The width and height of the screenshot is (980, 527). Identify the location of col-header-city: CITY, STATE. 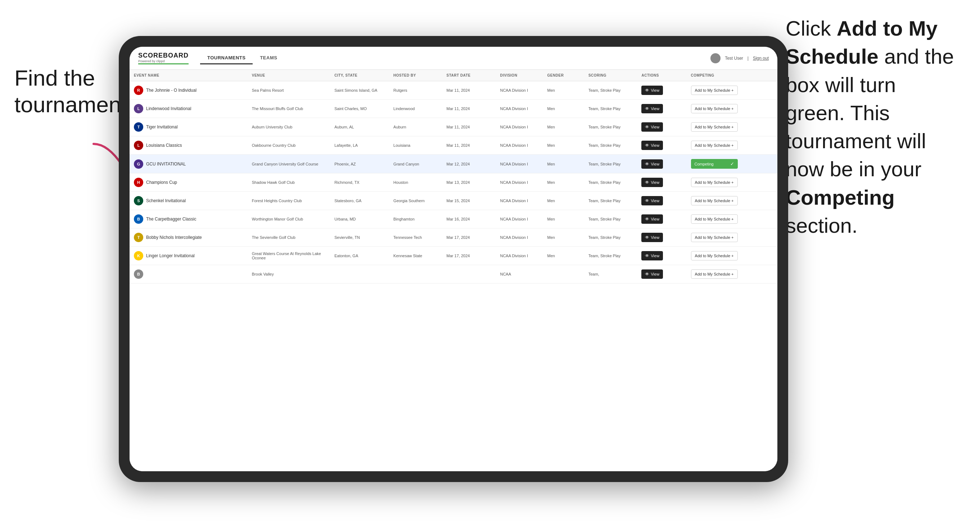
(360, 76).